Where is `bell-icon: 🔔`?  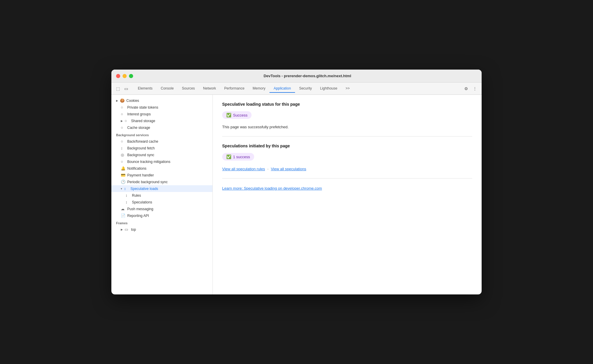
bell-icon: 🔔 is located at coordinates (123, 168).